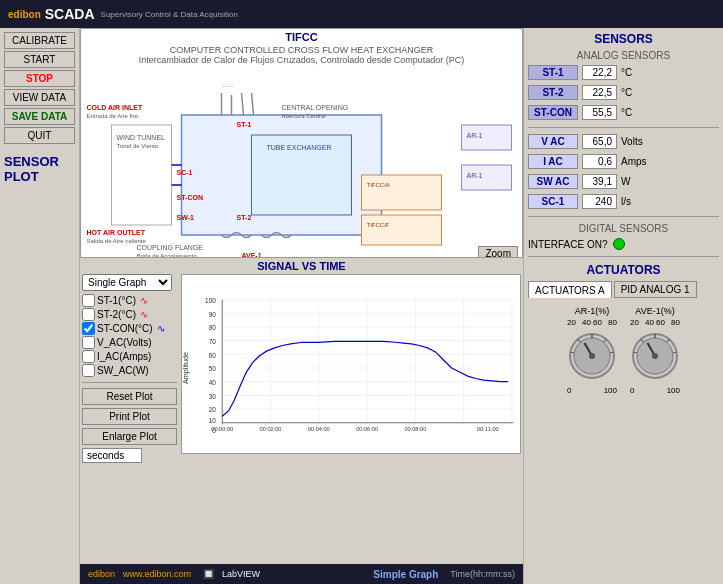  Describe the element at coordinates (600, 142) in the screenshot. I see `vac-sensor-value: 65,0` at that location.